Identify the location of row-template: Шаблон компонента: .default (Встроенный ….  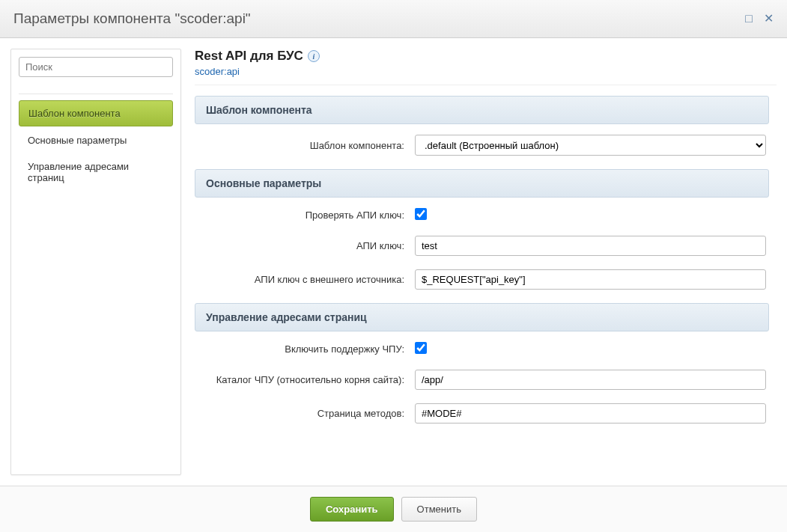
(482, 145).